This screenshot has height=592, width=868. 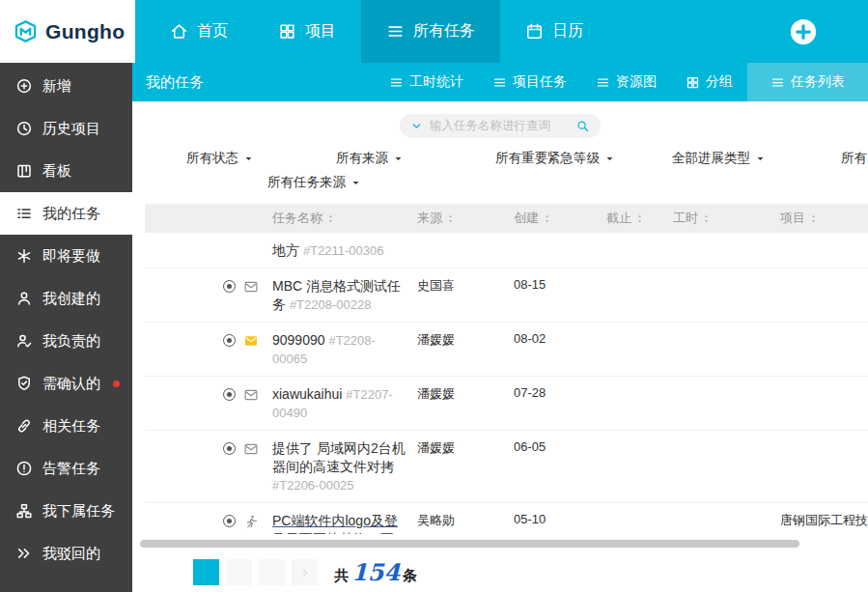 I want to click on task-name-cell: xiawukaihui #T2207-00490, so click(x=345, y=404).